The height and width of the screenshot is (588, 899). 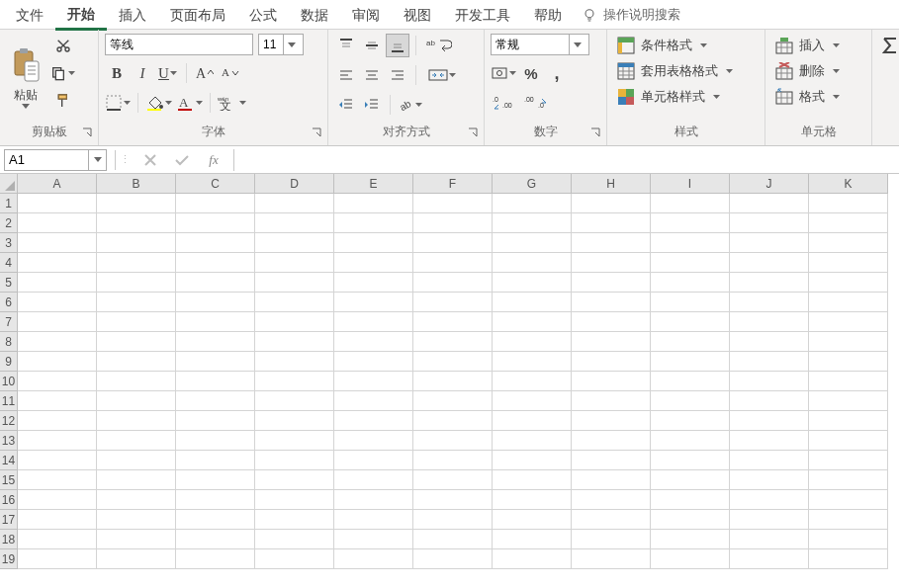 I want to click on align-center-button, so click(x=372, y=75).